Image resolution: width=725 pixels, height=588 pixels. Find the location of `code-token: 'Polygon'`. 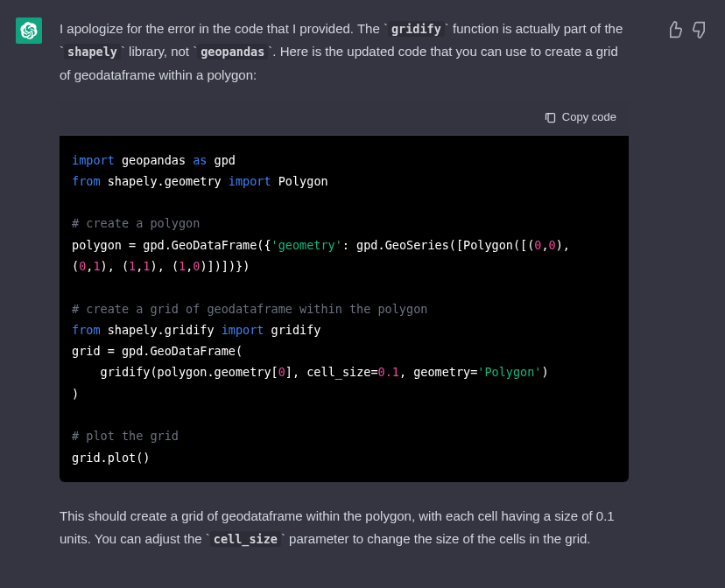

code-token: 'Polygon' is located at coordinates (510, 372).